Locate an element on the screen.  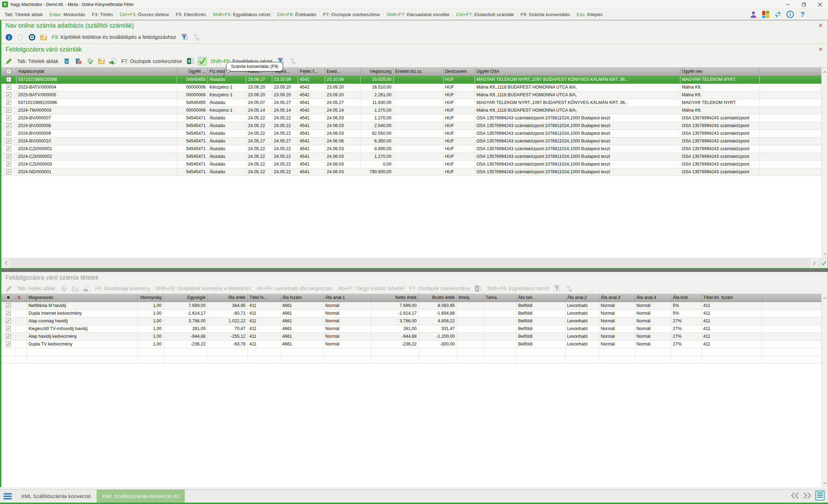
item-row: ✓Dupla Internet kedvezmény1,00-1.614,17-… is located at coordinates (412, 313).